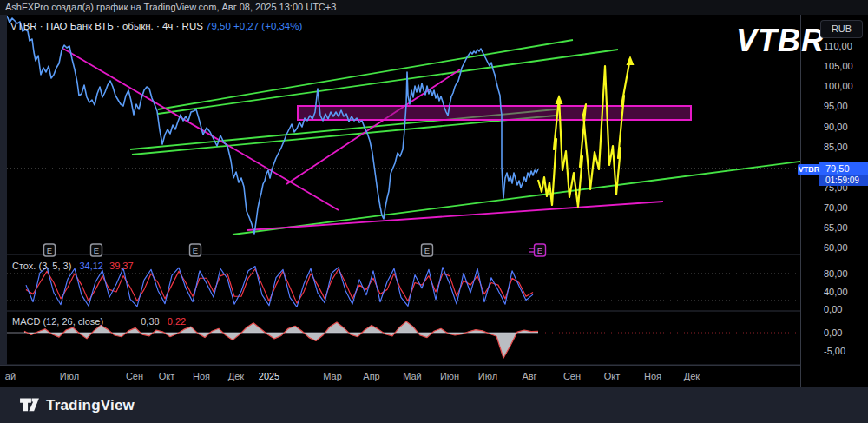  What do you see at coordinates (170, 7) in the screenshot?
I see `attribution-text: AshFXPro создал(а) график на TradingView…` at bounding box center [170, 7].